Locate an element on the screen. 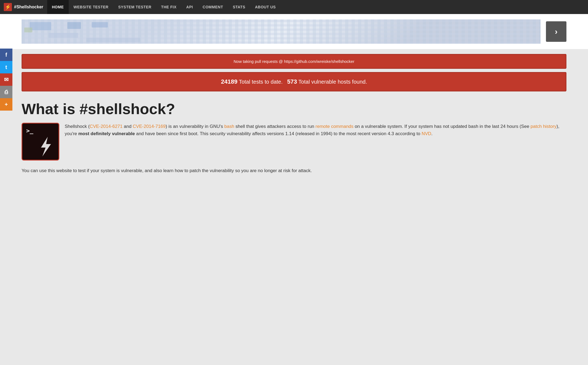 This screenshot has height=365, width=588. page-title: What is #shellshock? is located at coordinates (294, 109).